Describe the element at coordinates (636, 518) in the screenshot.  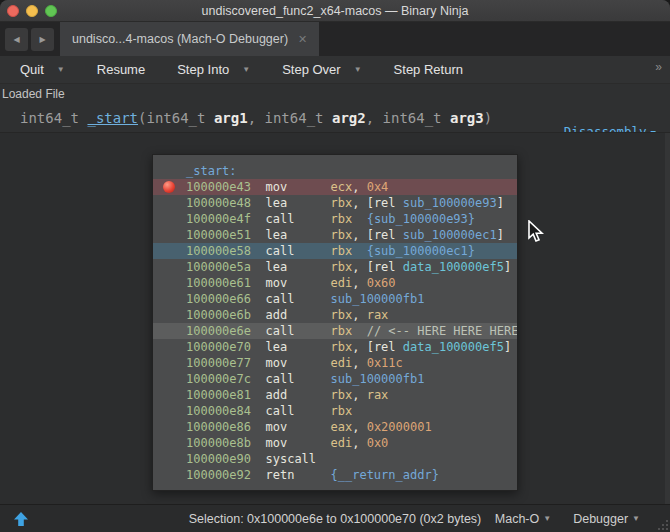
I see `view-mode-caret-icon: ▼` at that location.